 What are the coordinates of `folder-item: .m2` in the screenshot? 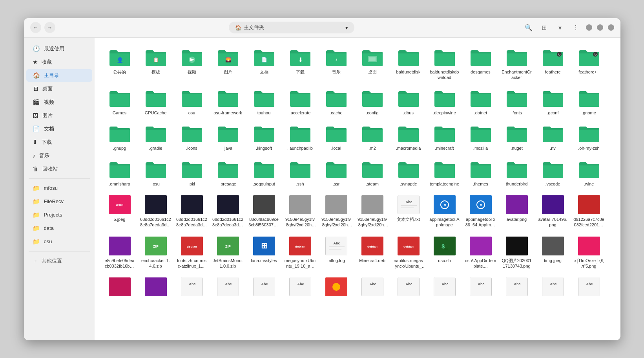 It's located at (372, 137).